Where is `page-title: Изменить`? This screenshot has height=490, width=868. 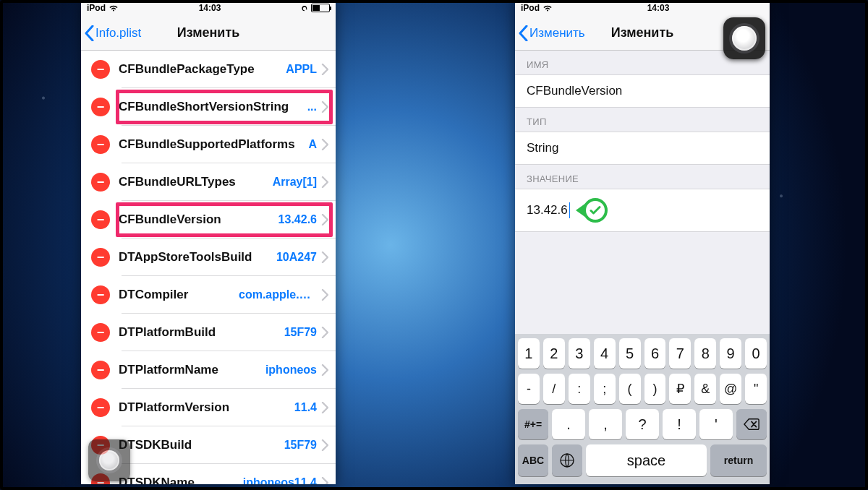
page-title: Изменить is located at coordinates (642, 33).